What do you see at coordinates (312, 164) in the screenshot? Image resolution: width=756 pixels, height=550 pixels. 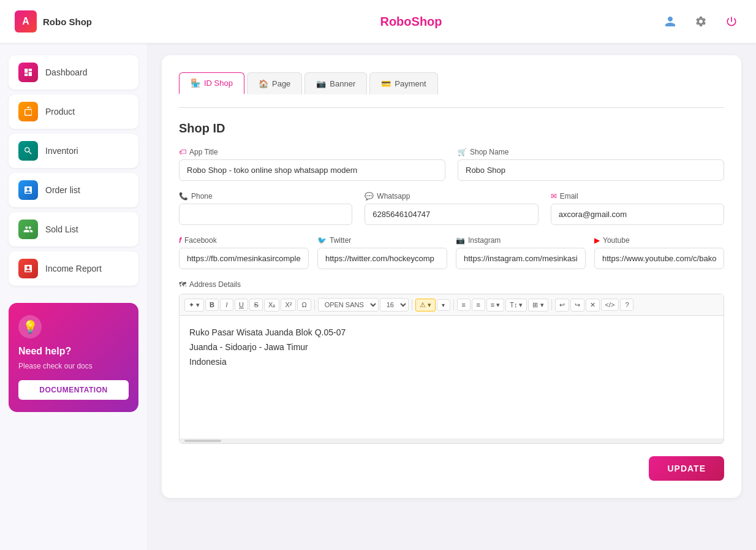 I see `app-title-group: 🏷 App Title` at bounding box center [312, 164].